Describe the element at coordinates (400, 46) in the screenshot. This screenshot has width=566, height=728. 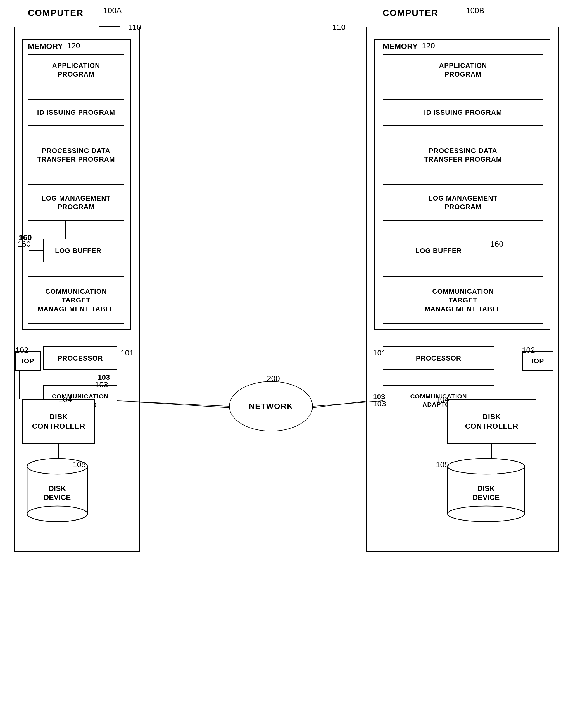
I see `right-memory-label: MEMORY` at that location.